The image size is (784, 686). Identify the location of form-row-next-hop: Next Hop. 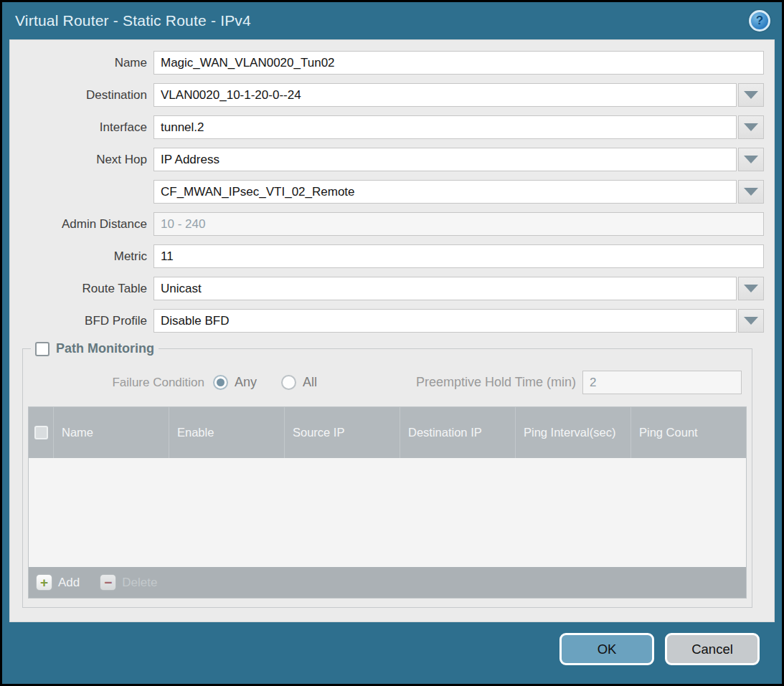
(387, 159).